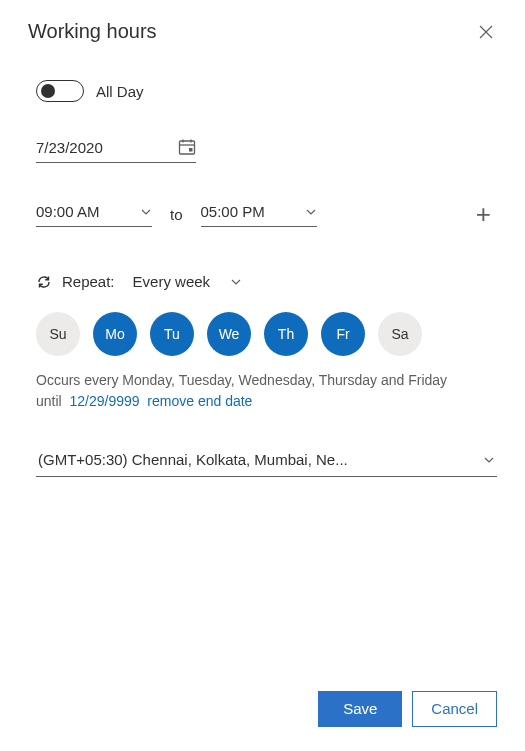 The image size is (525, 751). What do you see at coordinates (484, 214) in the screenshot?
I see `add-time-slot-button: +` at bounding box center [484, 214].